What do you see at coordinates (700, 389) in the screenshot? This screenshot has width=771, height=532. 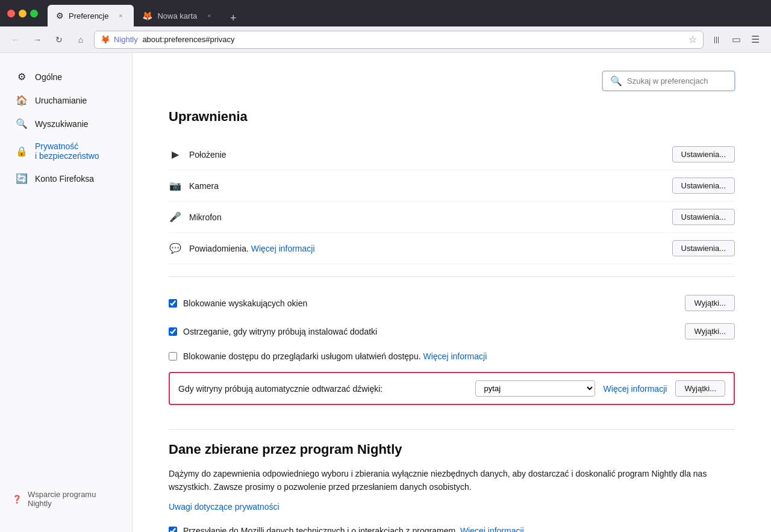 I see `autoplay-exceptions-button: Wyjątki...` at bounding box center [700, 389].